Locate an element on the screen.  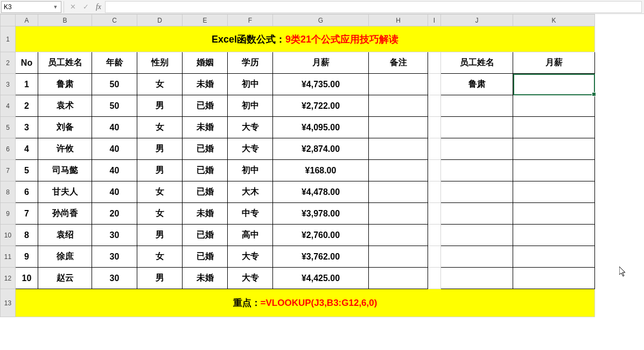
row-header-12: 12 is located at coordinates (8, 278).